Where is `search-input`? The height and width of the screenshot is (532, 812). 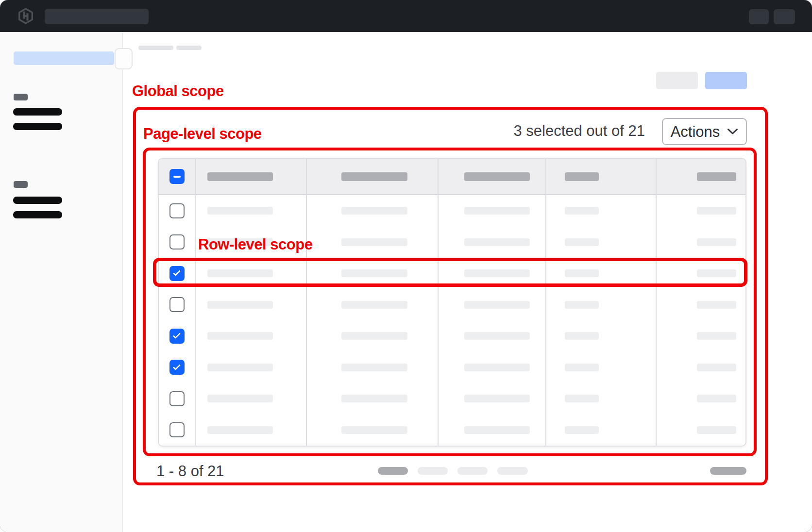
search-input is located at coordinates (97, 17).